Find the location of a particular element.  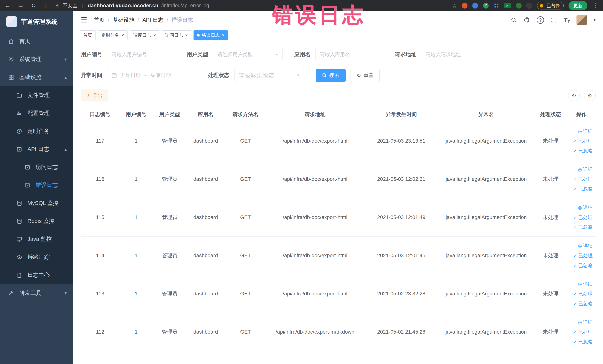

hamburger-icon: ☰ is located at coordinates (84, 20).